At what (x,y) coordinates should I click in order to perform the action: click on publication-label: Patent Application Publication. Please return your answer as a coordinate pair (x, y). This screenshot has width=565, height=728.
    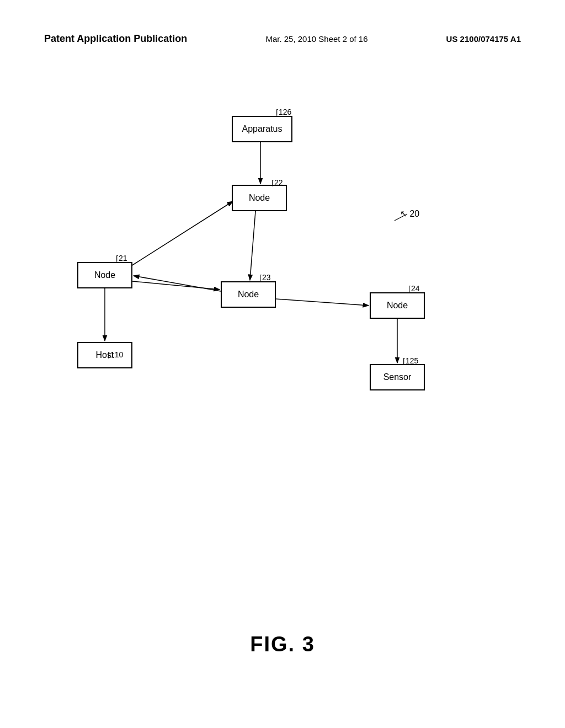
    Looking at the image, I should click on (116, 39).